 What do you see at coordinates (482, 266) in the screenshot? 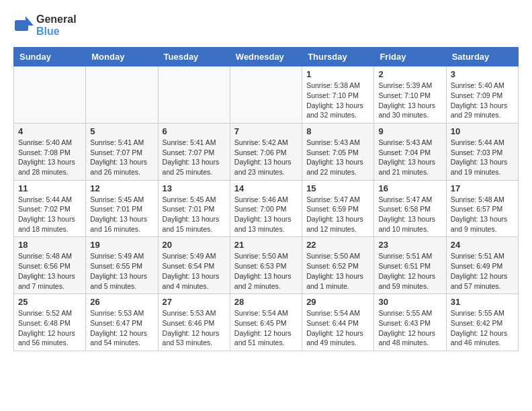
I see `calendar-cell: 24Sunrise: 5:51 AMSunset: 6:49 PMDayligh…` at bounding box center [482, 266].